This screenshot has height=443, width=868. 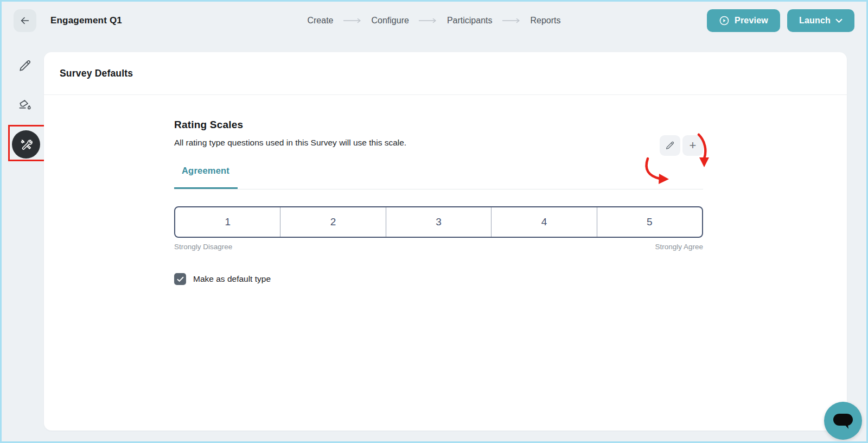 What do you see at coordinates (693, 145) in the screenshot?
I see `add-scale-button: +` at bounding box center [693, 145].